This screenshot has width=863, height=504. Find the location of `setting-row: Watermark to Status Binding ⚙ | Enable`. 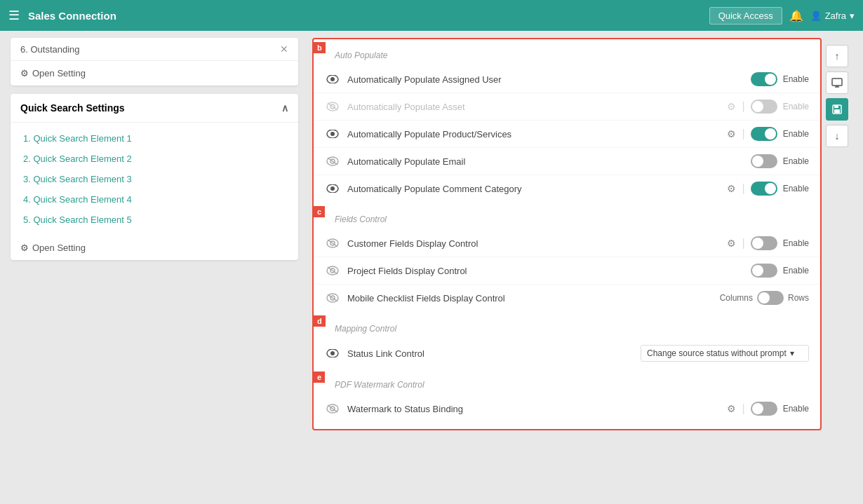

setting-row: Watermark to Status Binding ⚙ | Enable is located at coordinates (567, 409).